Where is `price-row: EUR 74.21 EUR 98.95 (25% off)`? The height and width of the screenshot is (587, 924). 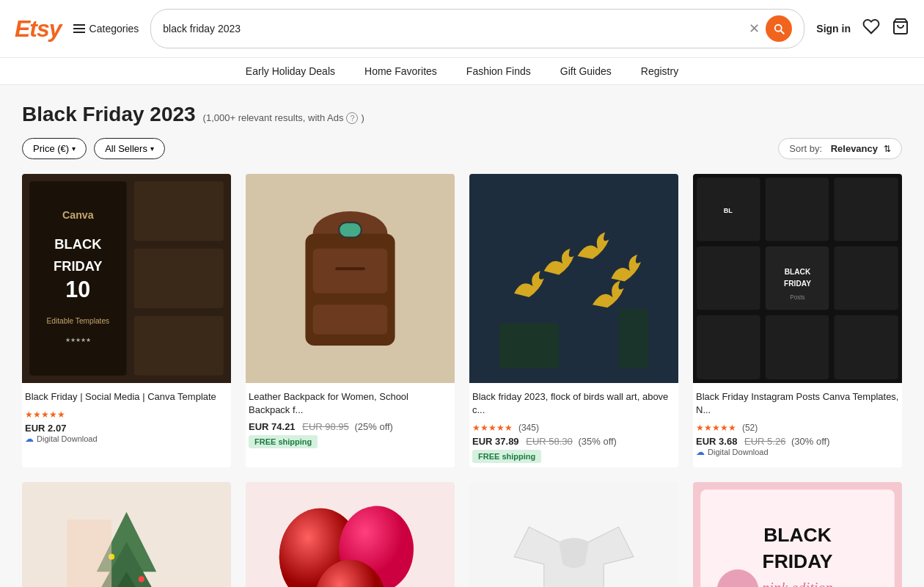
price-row: EUR 74.21 EUR 98.95 (25% off) is located at coordinates (351, 427).